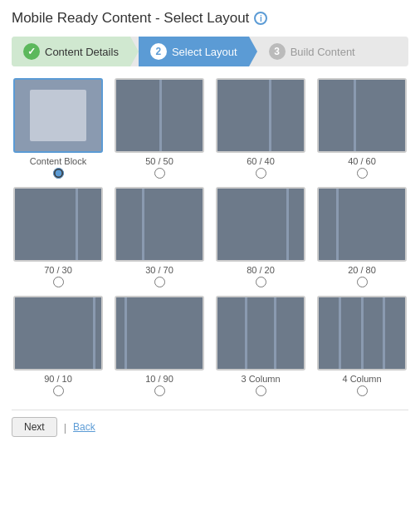  What do you see at coordinates (159, 52) in the screenshot?
I see `step-2-circle: 2` at bounding box center [159, 52].